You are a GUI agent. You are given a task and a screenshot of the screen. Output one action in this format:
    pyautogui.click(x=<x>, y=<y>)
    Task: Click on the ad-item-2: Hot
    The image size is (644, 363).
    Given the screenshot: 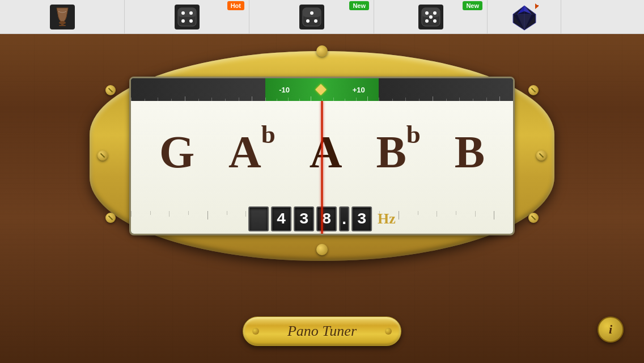 What is the action you would take?
    pyautogui.click(x=187, y=17)
    